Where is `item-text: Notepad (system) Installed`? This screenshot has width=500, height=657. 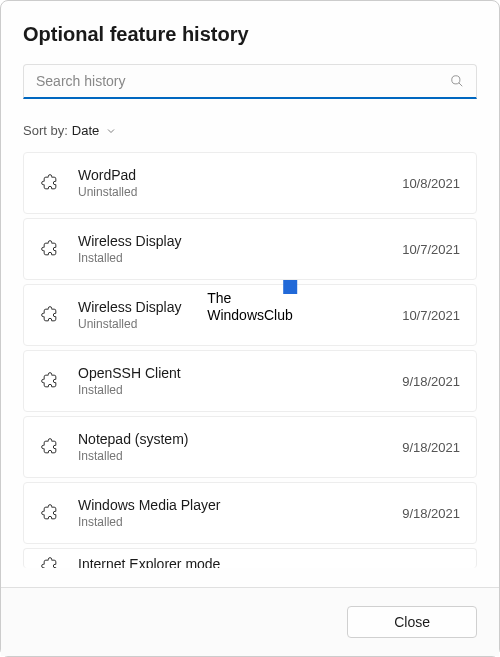
item-text: Notepad (system) Installed is located at coordinates (240, 447).